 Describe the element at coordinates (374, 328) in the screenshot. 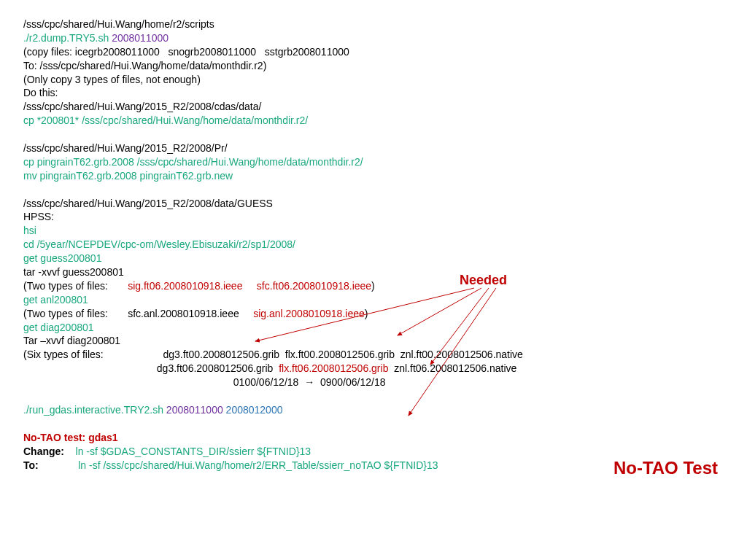

I see `line: get diag200801` at that location.